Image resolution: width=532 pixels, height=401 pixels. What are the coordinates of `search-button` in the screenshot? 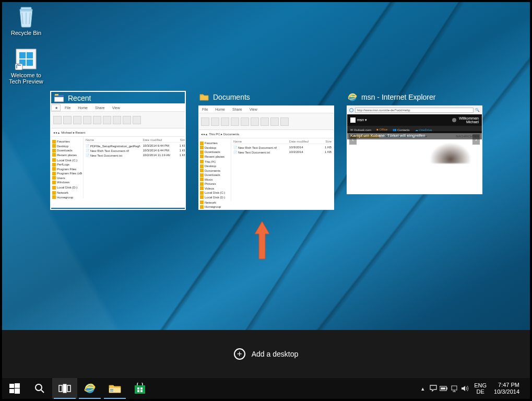 It's located at (40, 388).